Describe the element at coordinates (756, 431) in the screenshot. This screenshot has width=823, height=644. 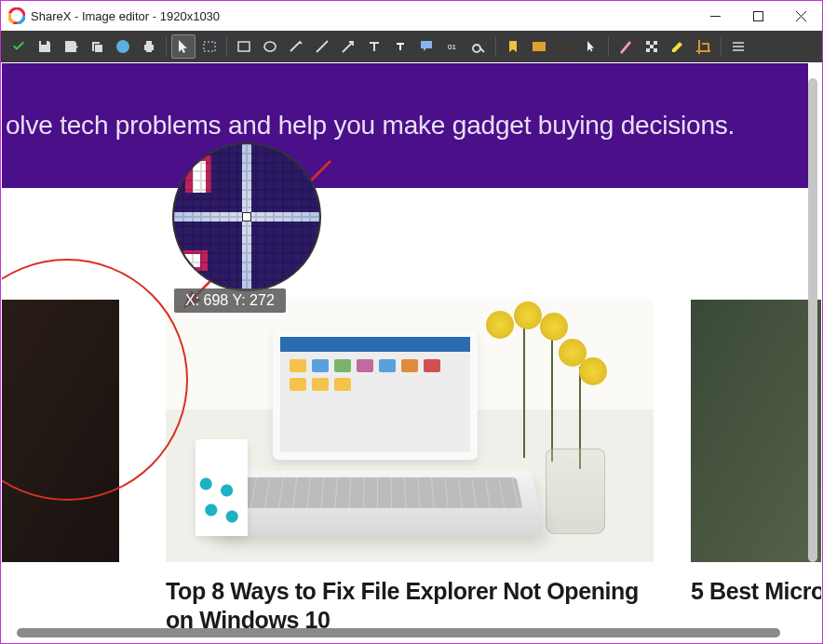
I see `article-thumbnail` at that location.